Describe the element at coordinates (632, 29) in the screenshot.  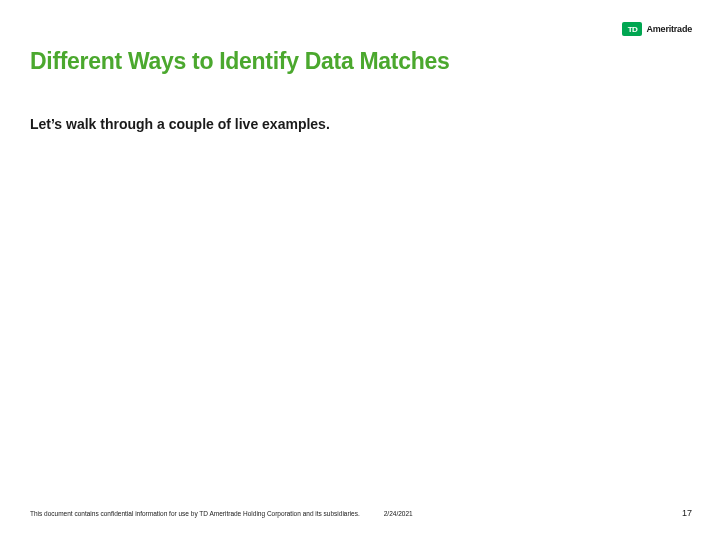
I see `td-logo-icon: TD` at that location.